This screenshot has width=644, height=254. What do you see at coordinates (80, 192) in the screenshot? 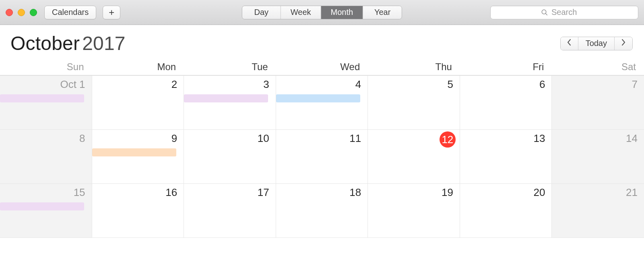
I see `date-number: 15` at bounding box center [80, 192].